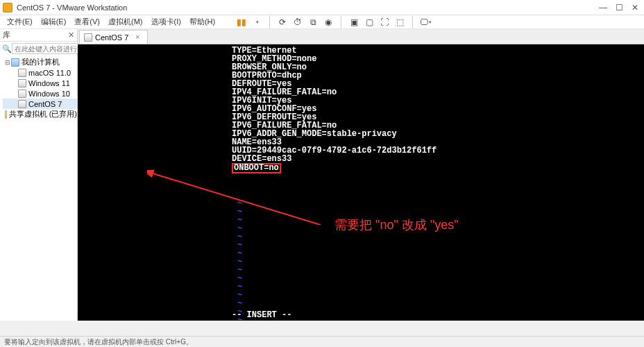 Image resolution: width=644 pixels, height=347 pixels. Describe the element at coordinates (49, 83) in the screenshot. I see `tree-label: Windows 11` at that location.